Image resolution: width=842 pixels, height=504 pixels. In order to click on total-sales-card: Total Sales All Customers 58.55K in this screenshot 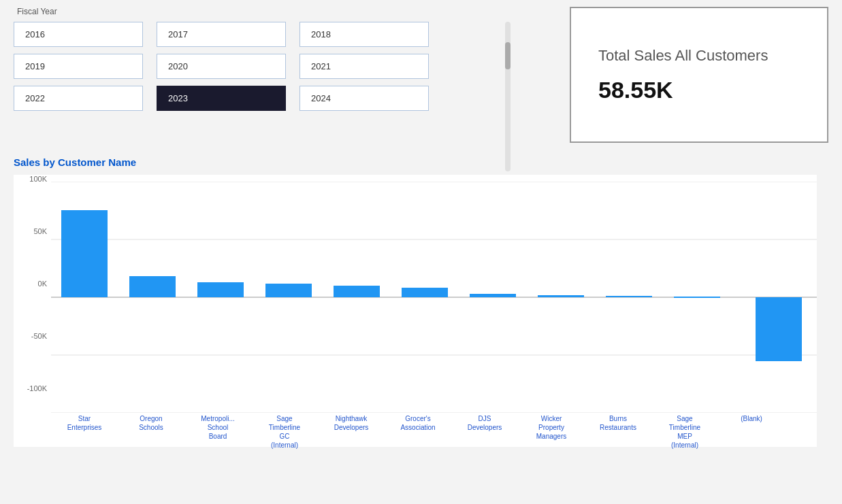, I will do `click(699, 75)`.